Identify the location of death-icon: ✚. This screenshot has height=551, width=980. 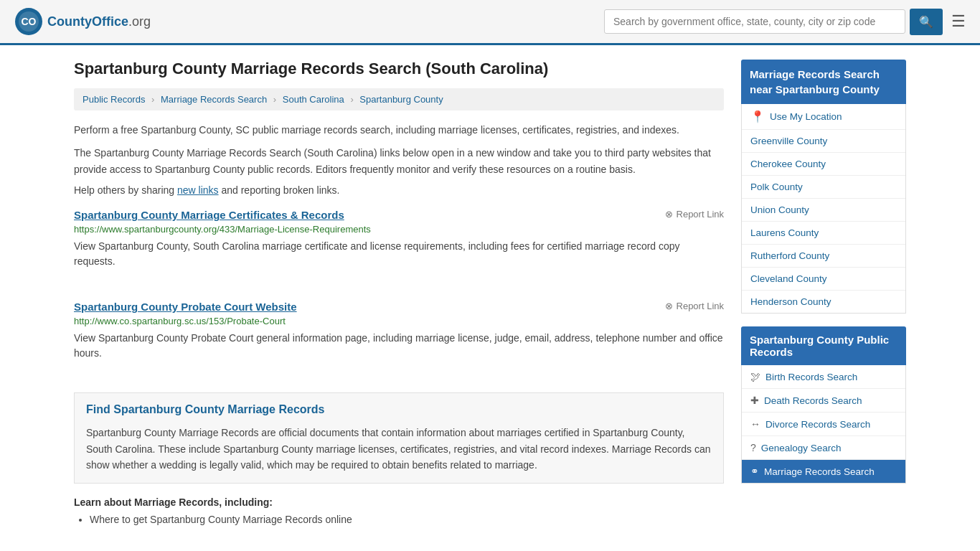
(755, 400).